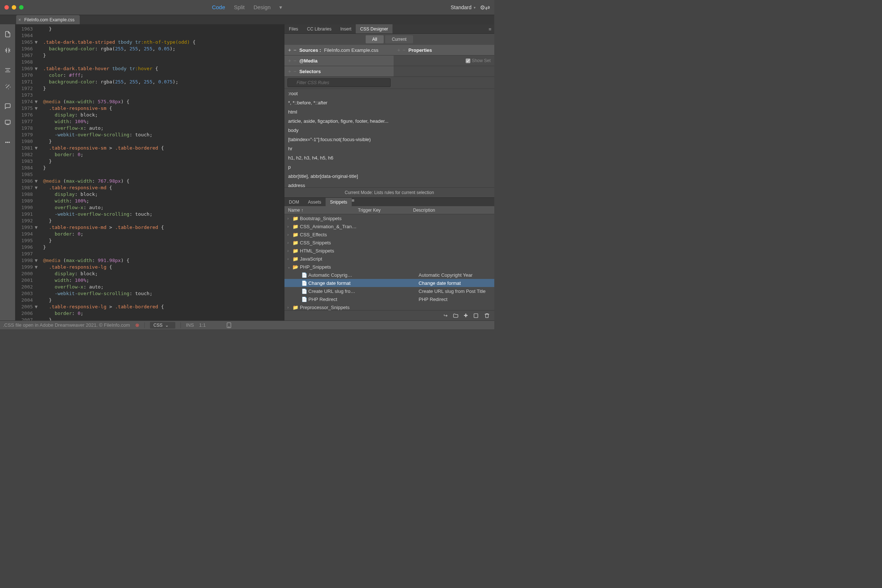 The height and width of the screenshot is (588, 882). Describe the element at coordinates (8, 34) in the screenshot. I see `file-icon` at that location.